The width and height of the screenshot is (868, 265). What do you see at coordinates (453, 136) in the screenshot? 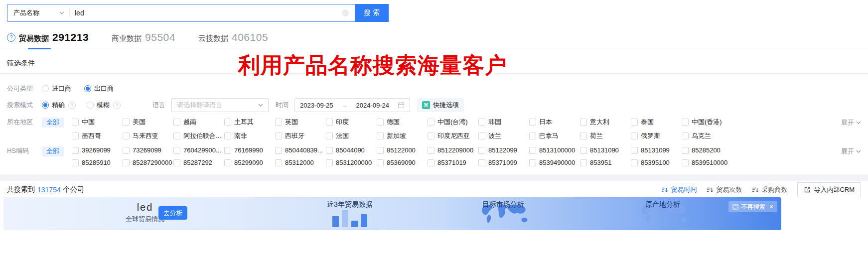
I see `region-option: 印度尼西亚` at bounding box center [453, 136].